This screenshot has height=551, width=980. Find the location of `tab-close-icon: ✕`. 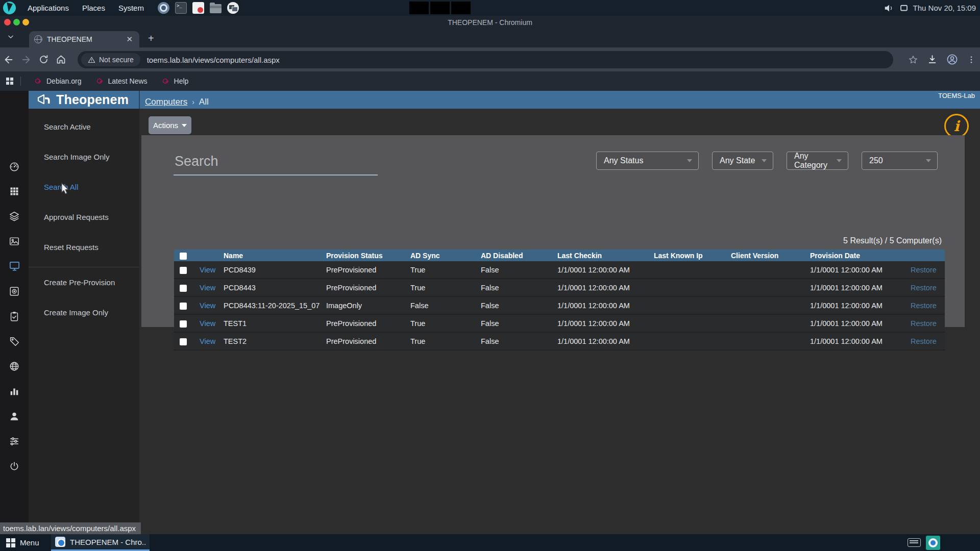

tab-close-icon: ✕ is located at coordinates (130, 39).